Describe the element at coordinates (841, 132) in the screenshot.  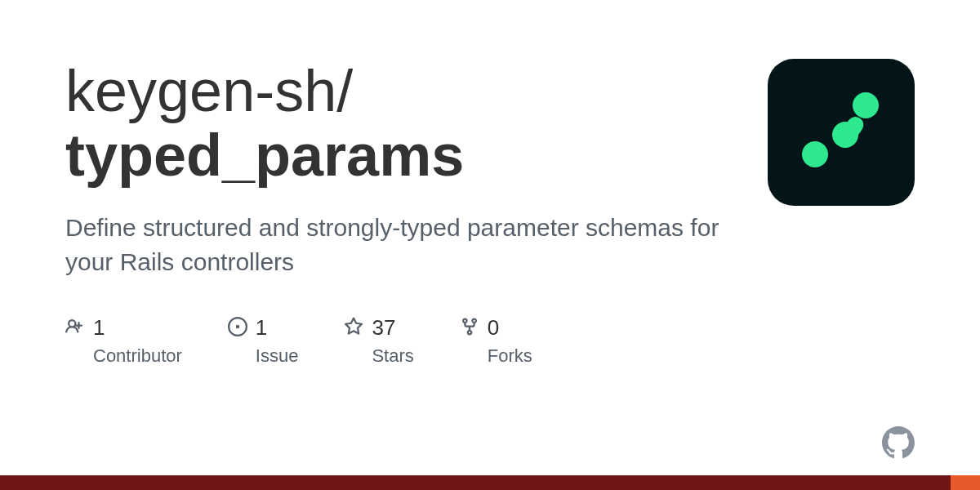
I see `keygen-logo-icon` at that location.